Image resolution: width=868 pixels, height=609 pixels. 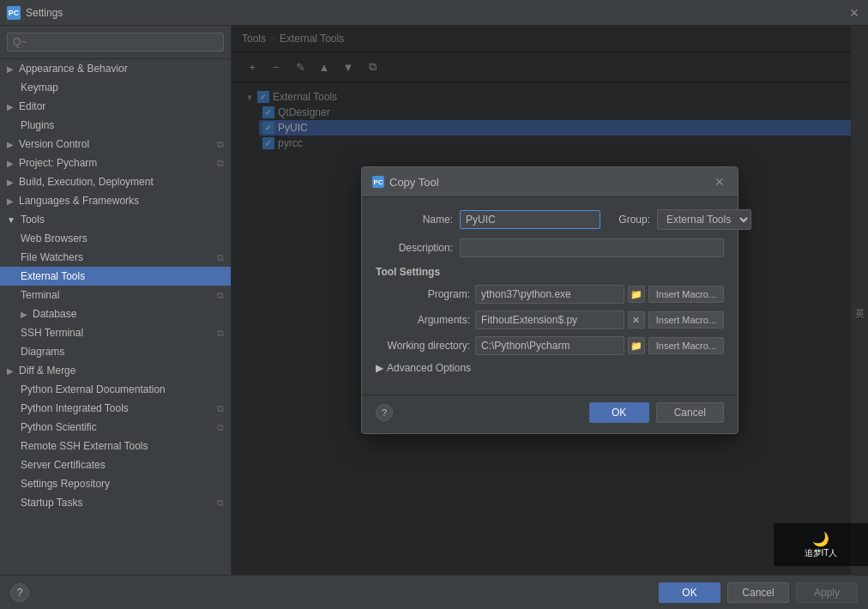 I want to click on sidebar-item-plugins: Plugins, so click(x=115, y=125).